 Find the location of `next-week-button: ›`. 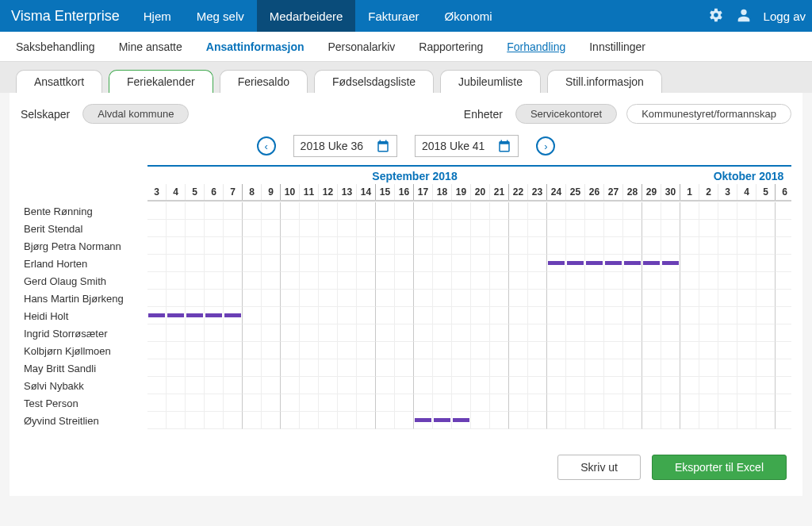

next-week-button: › is located at coordinates (546, 146).